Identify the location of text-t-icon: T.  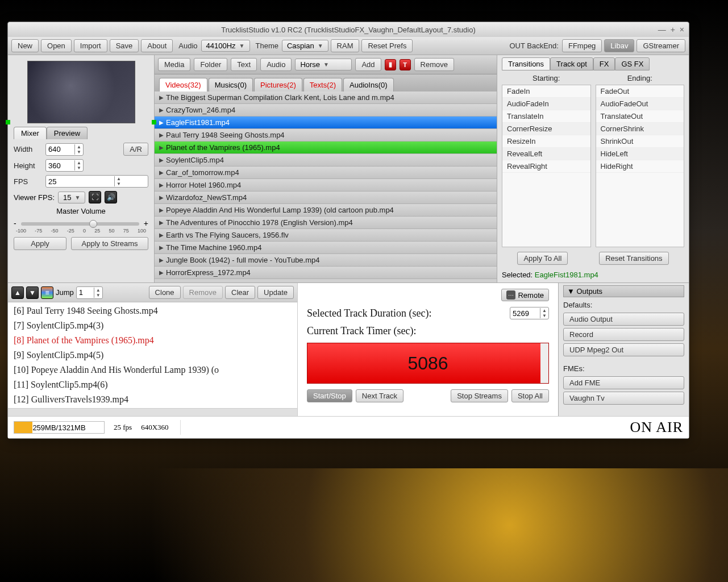
(405, 65).